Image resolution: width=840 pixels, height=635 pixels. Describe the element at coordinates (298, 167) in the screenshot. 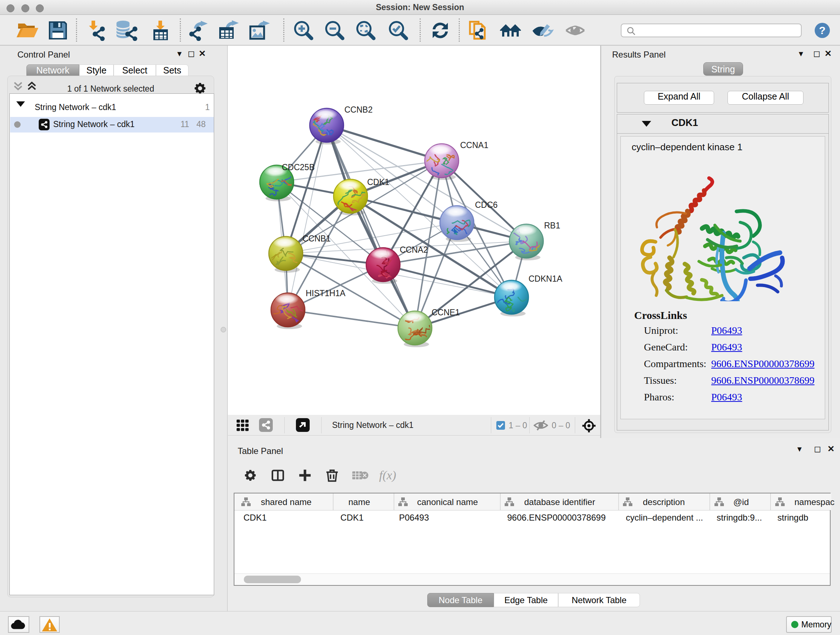

I see `svg-text: CDC25B` at that location.